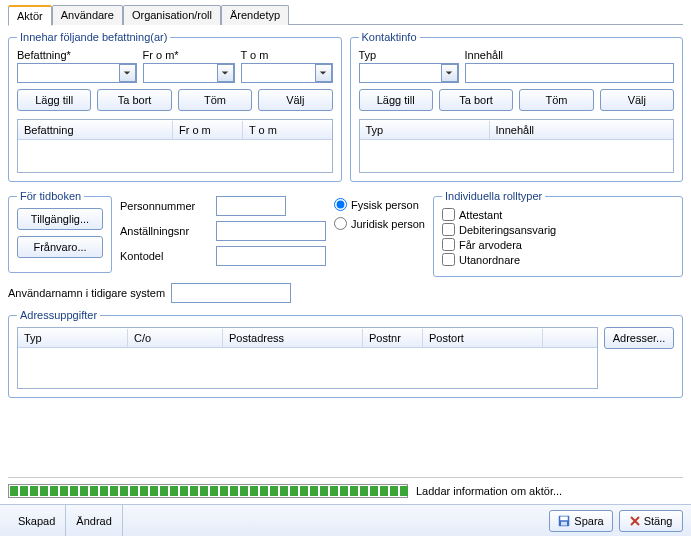  Describe the element at coordinates (558, 234) in the screenshot. I see `rolltyper-group: Individuella rolltyper Attestant Debiter…` at that location.